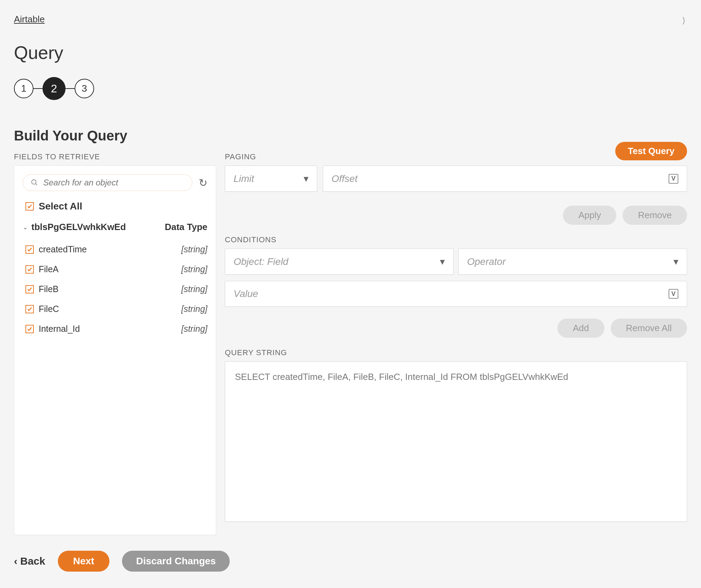  What do you see at coordinates (456, 353) in the screenshot?
I see `query-string-label: QUERY STRING` at bounding box center [456, 353].